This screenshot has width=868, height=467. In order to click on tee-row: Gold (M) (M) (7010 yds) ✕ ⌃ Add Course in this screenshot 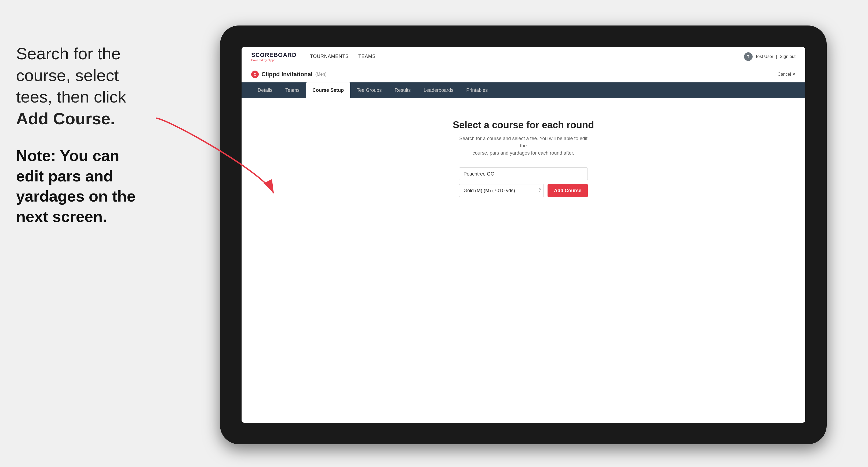, I will do `click(523, 191)`.